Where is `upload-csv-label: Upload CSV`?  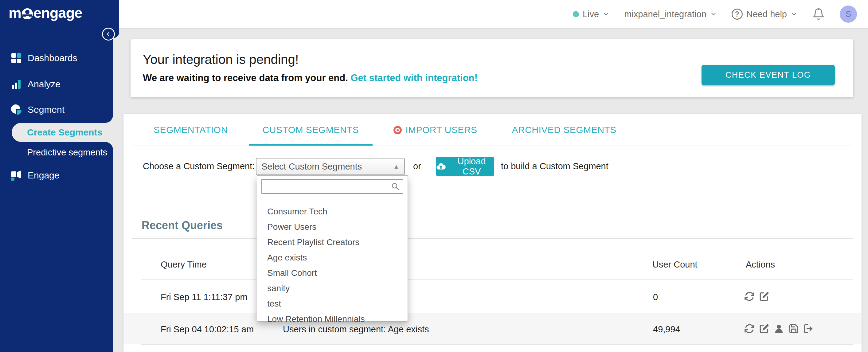
upload-csv-label: Upload CSV is located at coordinates (472, 166).